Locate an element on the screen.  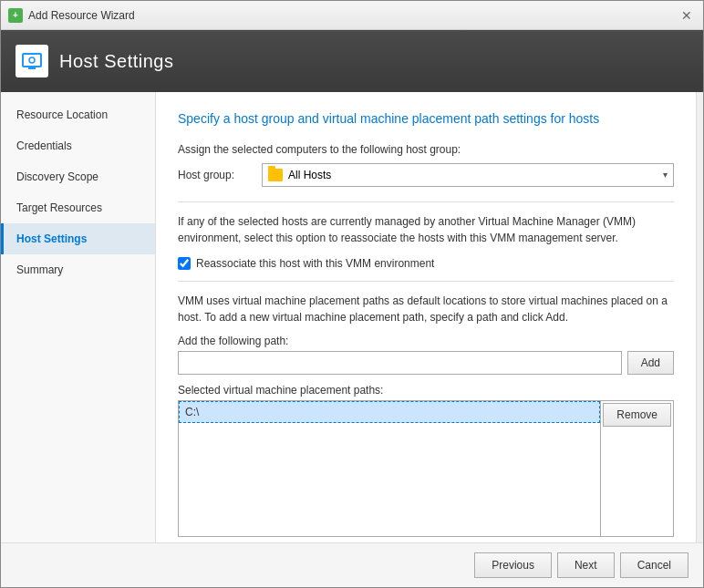
sidebar-item-resource-location: Resource Location is located at coordinates (78, 115).